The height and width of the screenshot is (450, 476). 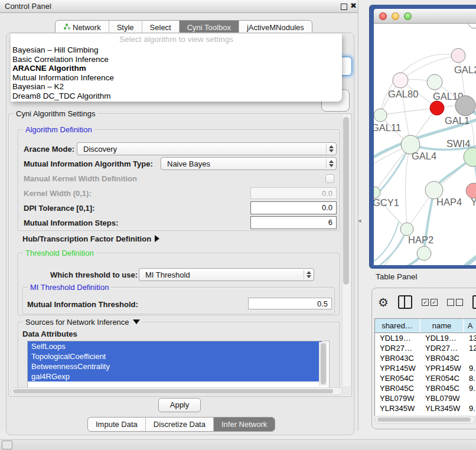 What do you see at coordinates (175, 346) in the screenshot?
I see `attribute-item: SelfLoops` at bounding box center [175, 346].